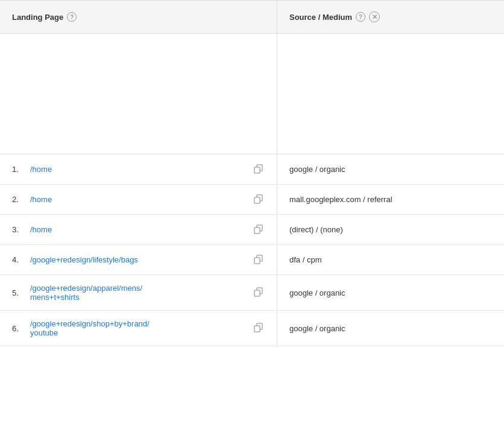 Image resolution: width=504 pixels, height=432 pixels. I want to click on row-number: 1., so click(19, 169).